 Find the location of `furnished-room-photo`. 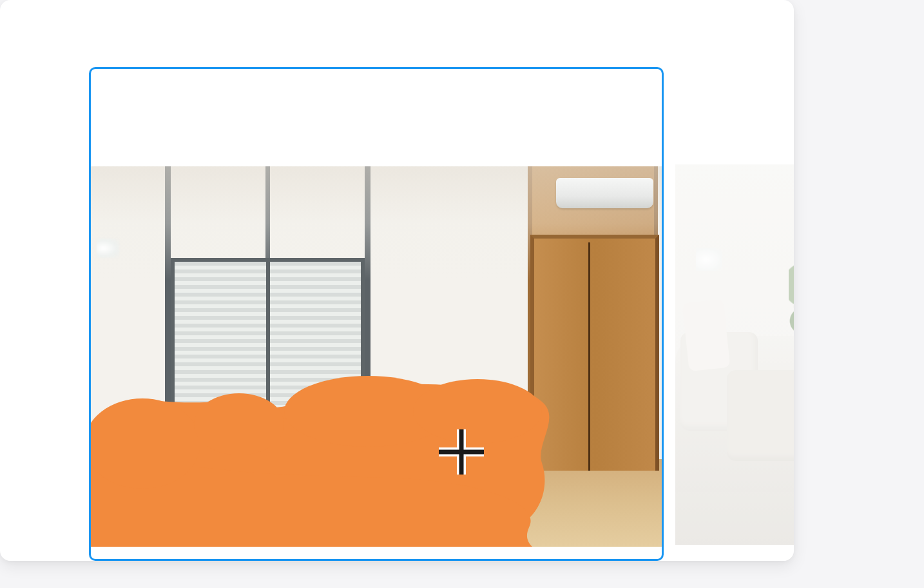

furnished-room-photo is located at coordinates (735, 355).